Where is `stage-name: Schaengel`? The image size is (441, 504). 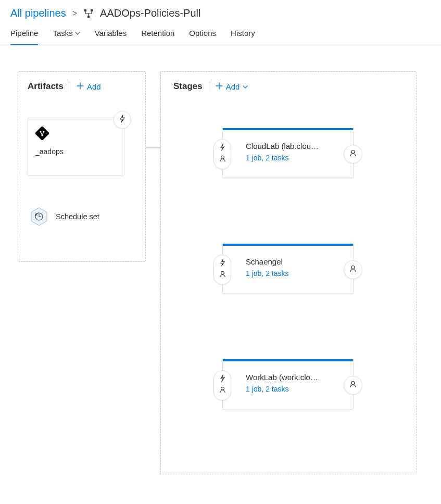
stage-name: Schaengel is located at coordinates (287, 261).